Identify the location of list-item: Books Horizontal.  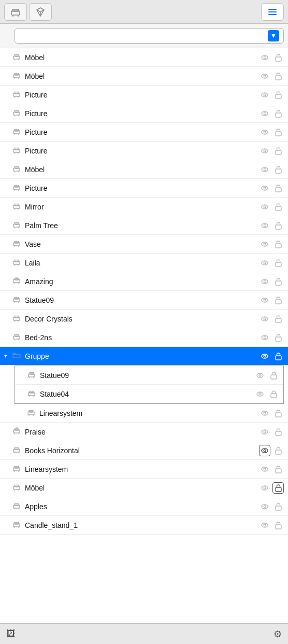
(144, 451).